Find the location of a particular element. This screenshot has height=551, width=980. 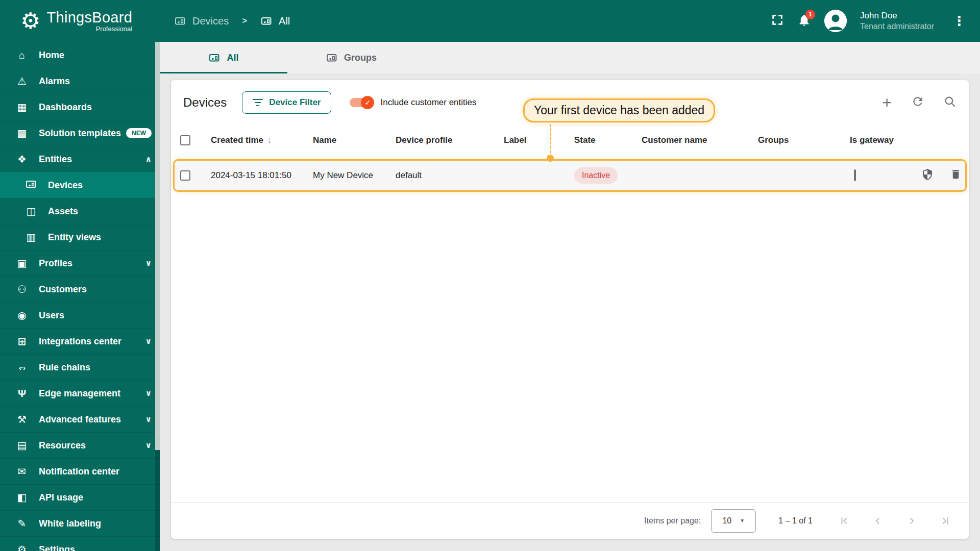

select-all-checkbox is located at coordinates (185, 140).